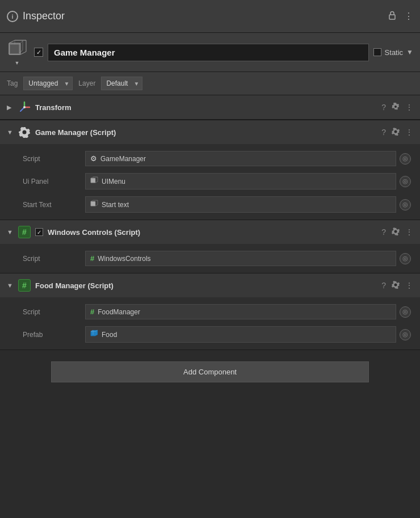 The height and width of the screenshot is (518, 420). Describe the element at coordinates (248, 335) in the screenshot. I see `prefab-value-wrap: Food ◎` at that location.